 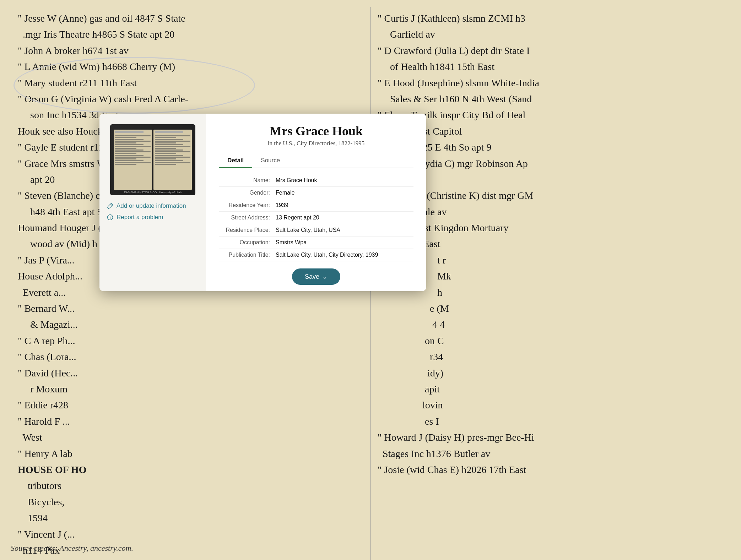 I want to click on np-line: " Fred M (Lydia C) mgr Robinson Ap, so click(x=551, y=163).